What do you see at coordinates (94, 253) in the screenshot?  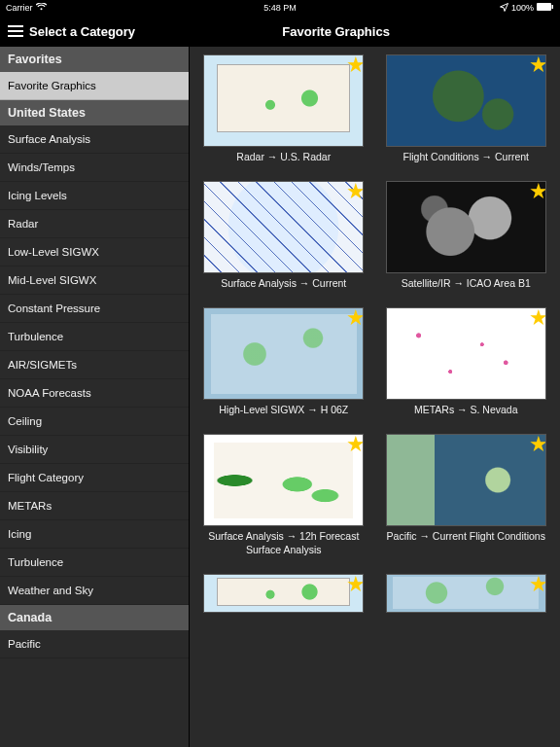 I see `sidebar-item: Low-Level SIGWX` at bounding box center [94, 253].